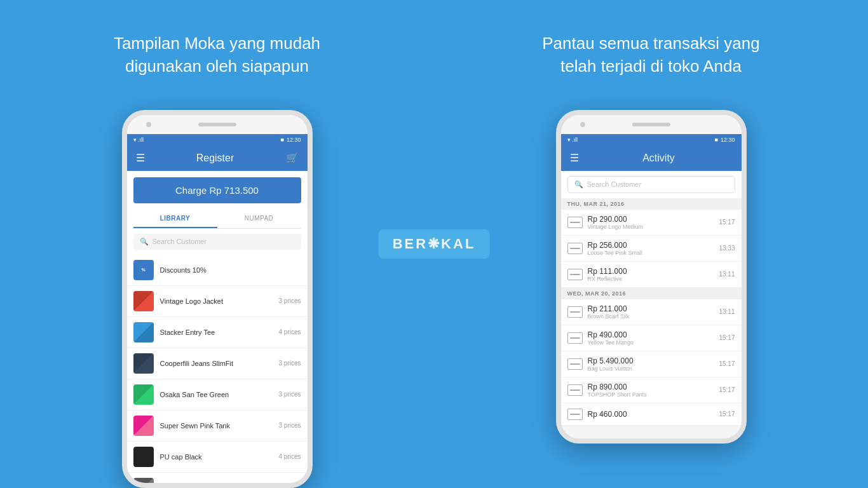 This screenshot has height=488, width=868. I want to click on transaction-info-8: Rp 460.000, so click(651, 414).